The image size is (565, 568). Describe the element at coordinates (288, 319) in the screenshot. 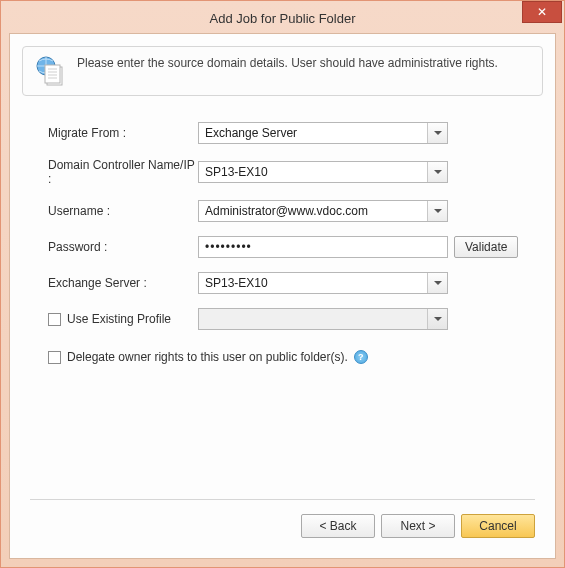

I see `row-use-profile: Use Existing Profile` at that location.